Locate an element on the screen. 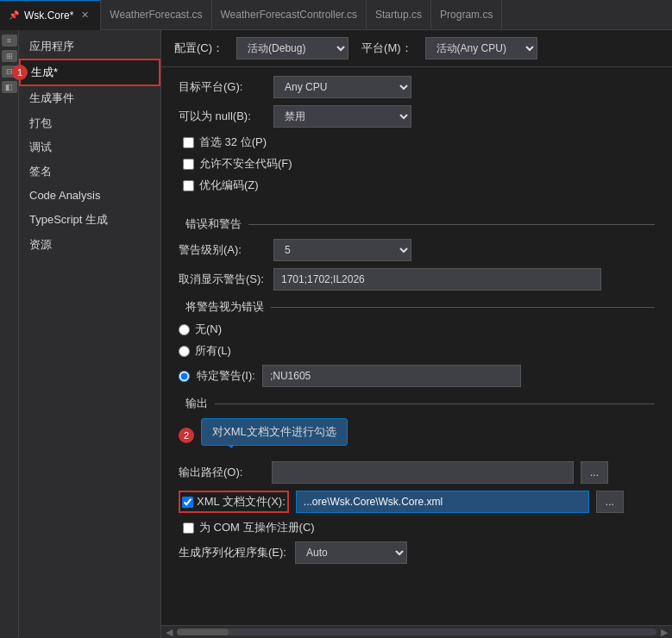 Image resolution: width=672 pixels, height=638 pixels. tooltip-bubble: 对XML文档文件进行勾选 is located at coordinates (274, 432).